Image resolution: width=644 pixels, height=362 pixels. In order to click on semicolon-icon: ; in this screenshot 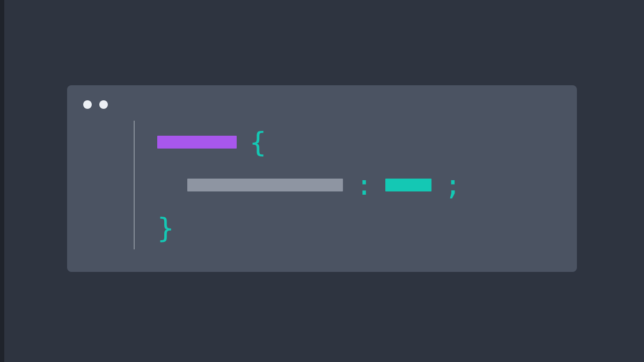, I will do `click(453, 185)`.